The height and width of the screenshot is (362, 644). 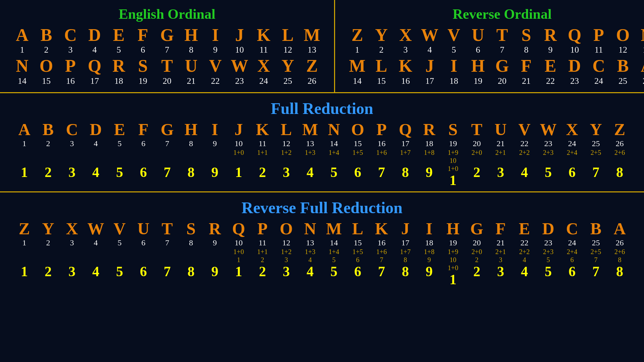 What do you see at coordinates (381, 40) in the screenshot?
I see `rev-alpha-cell-Y: Y2` at bounding box center [381, 40].